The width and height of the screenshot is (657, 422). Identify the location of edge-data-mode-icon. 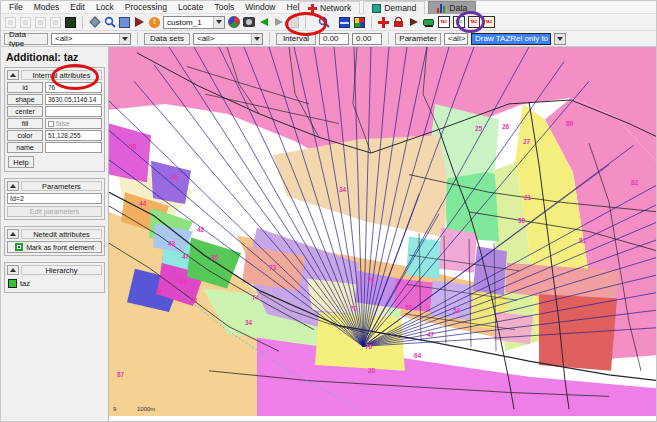
(344, 22).